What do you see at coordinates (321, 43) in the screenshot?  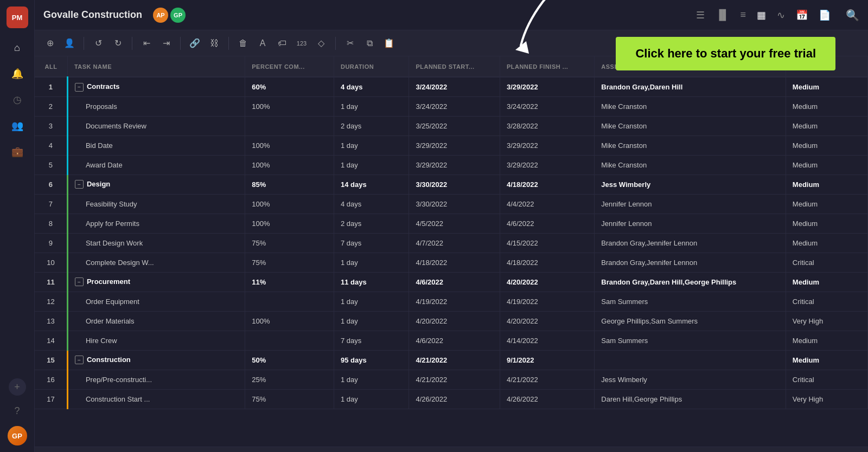 I see `shape-button: ◇` at bounding box center [321, 43].